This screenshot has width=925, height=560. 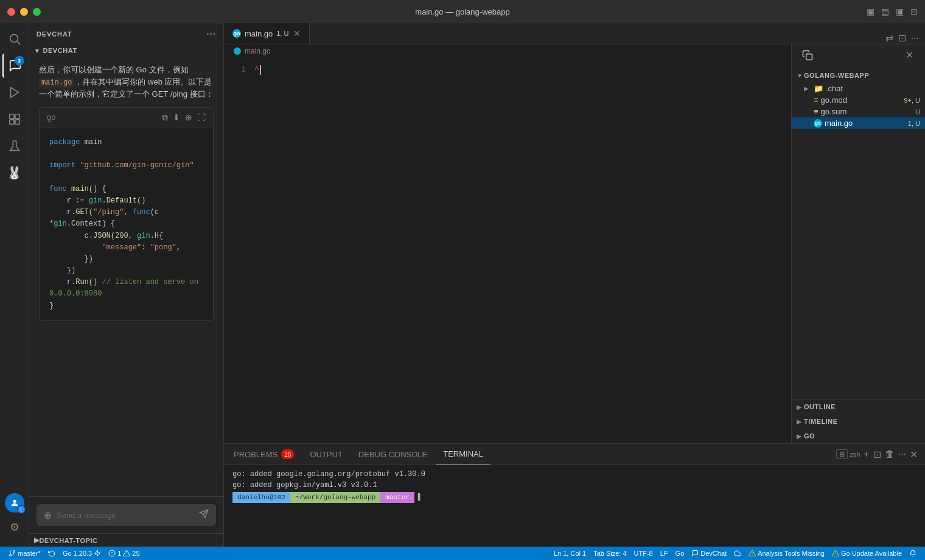 I want to click on cursor-line: ^, so click(x=523, y=71).